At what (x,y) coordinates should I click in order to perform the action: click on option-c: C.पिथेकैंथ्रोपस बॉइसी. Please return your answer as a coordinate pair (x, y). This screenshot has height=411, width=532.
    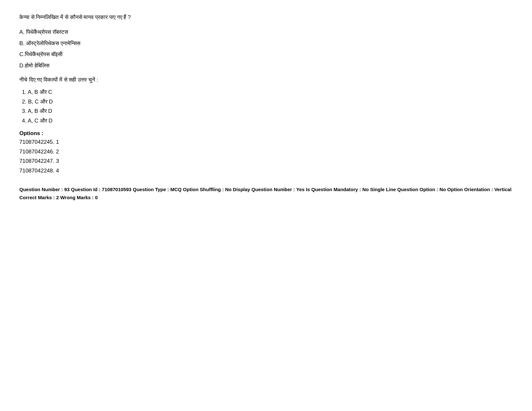
    Looking at the image, I should click on (266, 55).